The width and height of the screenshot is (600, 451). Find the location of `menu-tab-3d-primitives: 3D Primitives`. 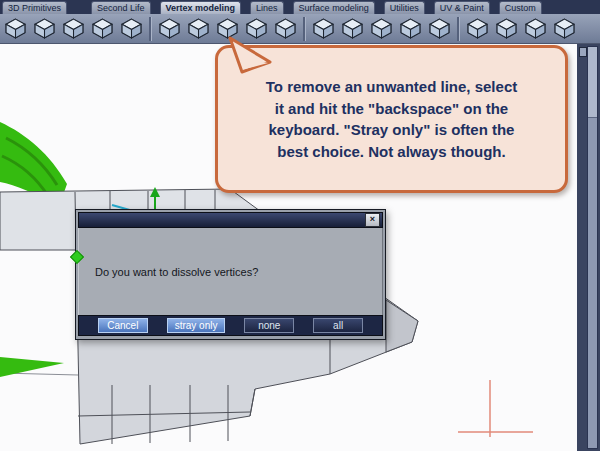

menu-tab-3d-primitives: 3D Primitives is located at coordinates (34, 8).